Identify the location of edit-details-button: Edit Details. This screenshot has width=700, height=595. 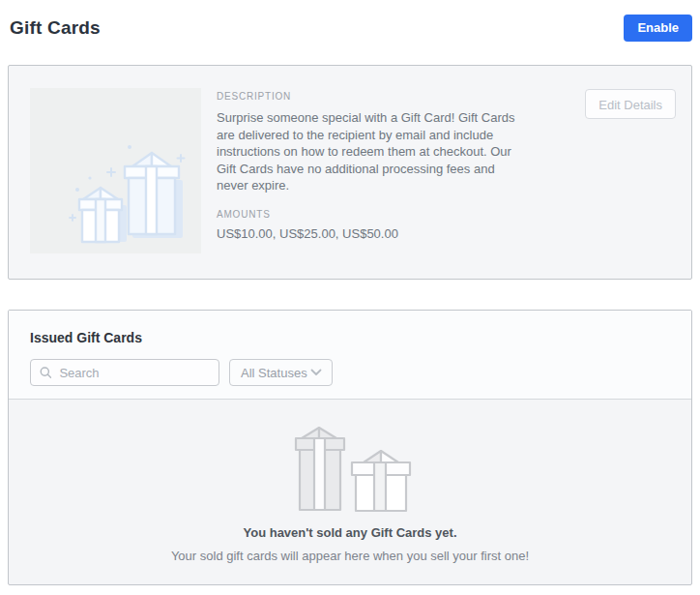
(630, 104).